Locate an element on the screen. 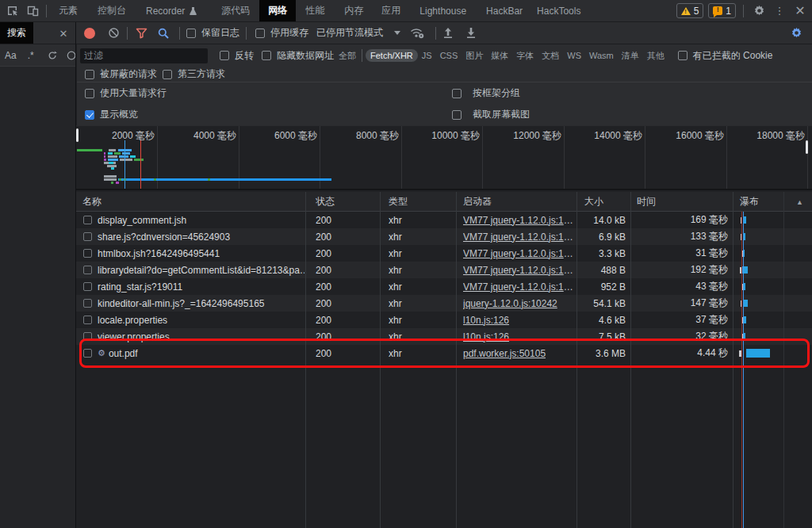  filter-chip-css: CSS is located at coordinates (449, 55).